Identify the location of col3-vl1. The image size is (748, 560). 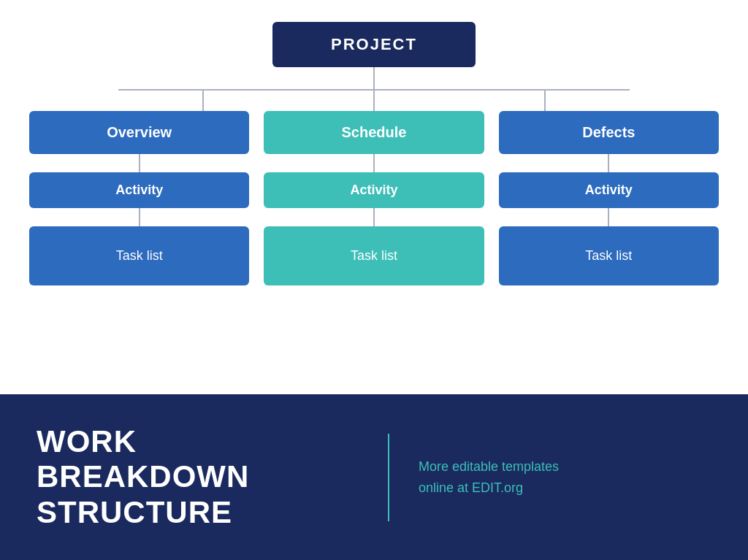
(608, 164).